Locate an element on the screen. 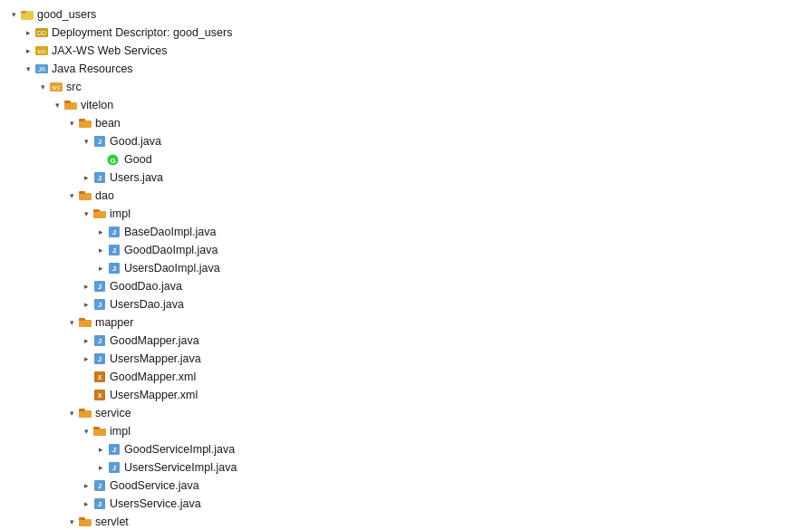  tree-root: good_users is located at coordinates (410, 14).